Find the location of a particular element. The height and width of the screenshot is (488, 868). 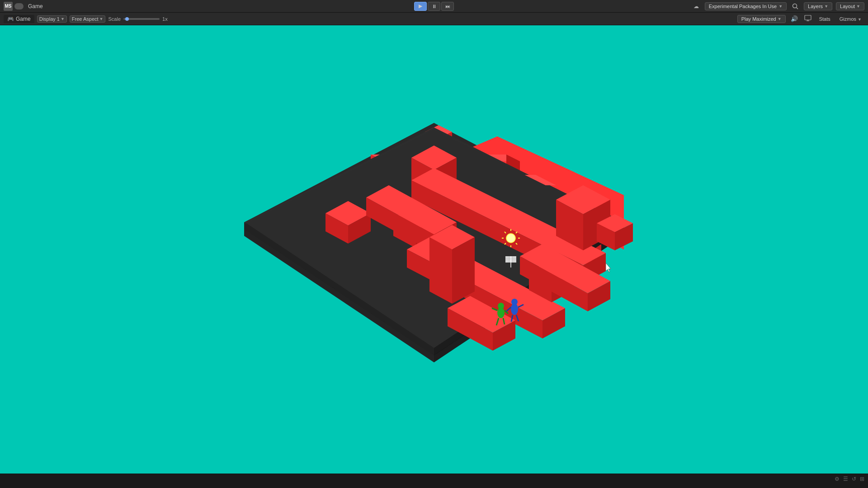

aspect-select: Free Aspect ▼ is located at coordinates (88, 19).